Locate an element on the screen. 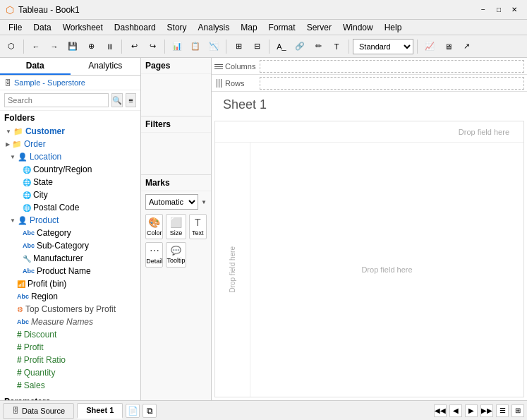  toolbar-add-data: ⊕ is located at coordinates (91, 47).